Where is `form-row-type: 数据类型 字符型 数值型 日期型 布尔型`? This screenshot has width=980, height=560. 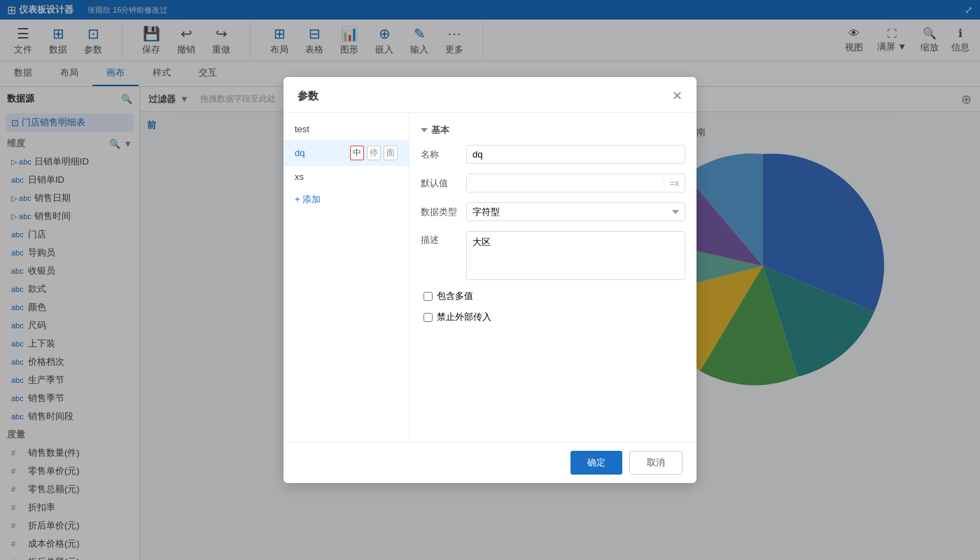 form-row-type: 数据类型 字符型 数值型 日期型 布尔型 is located at coordinates (553, 211).